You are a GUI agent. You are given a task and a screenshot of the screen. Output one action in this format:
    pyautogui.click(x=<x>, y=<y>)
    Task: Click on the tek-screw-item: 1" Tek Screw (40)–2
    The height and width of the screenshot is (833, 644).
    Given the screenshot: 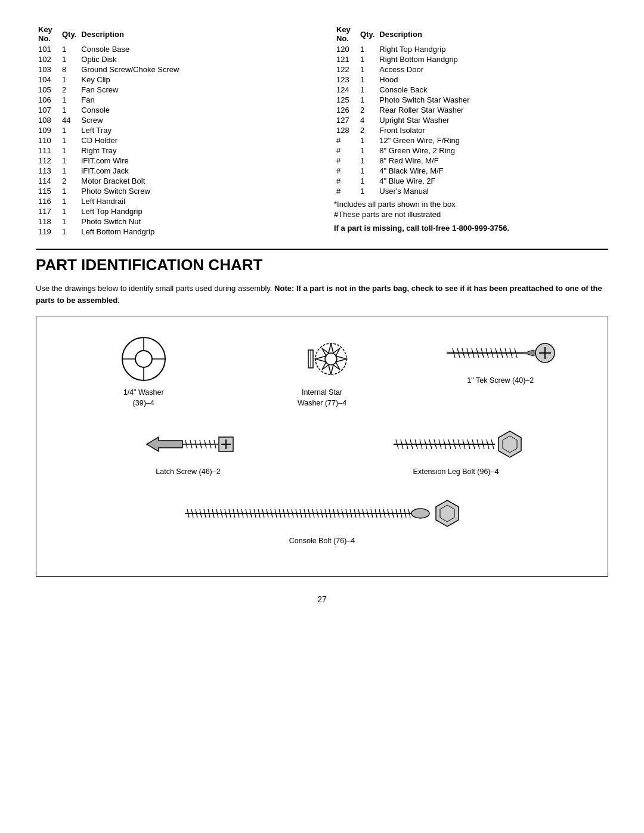 What is the action you would take?
    pyautogui.click(x=501, y=361)
    